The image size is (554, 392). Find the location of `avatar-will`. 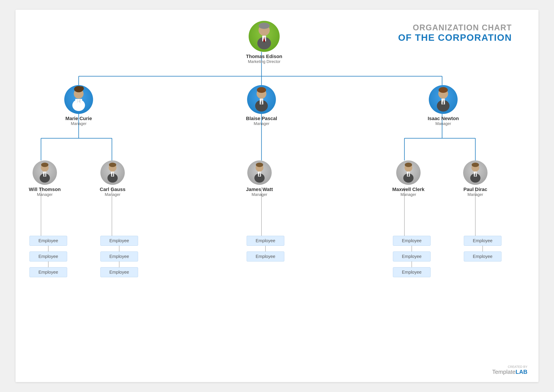

avatar-will is located at coordinates (45, 173).